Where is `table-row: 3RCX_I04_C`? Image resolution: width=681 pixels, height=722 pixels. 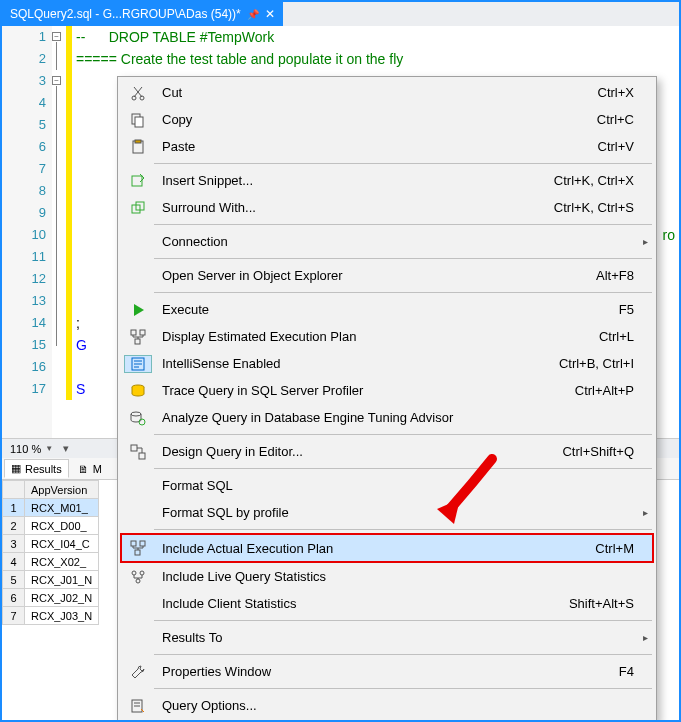 table-row: 3RCX_I04_C is located at coordinates (51, 544).